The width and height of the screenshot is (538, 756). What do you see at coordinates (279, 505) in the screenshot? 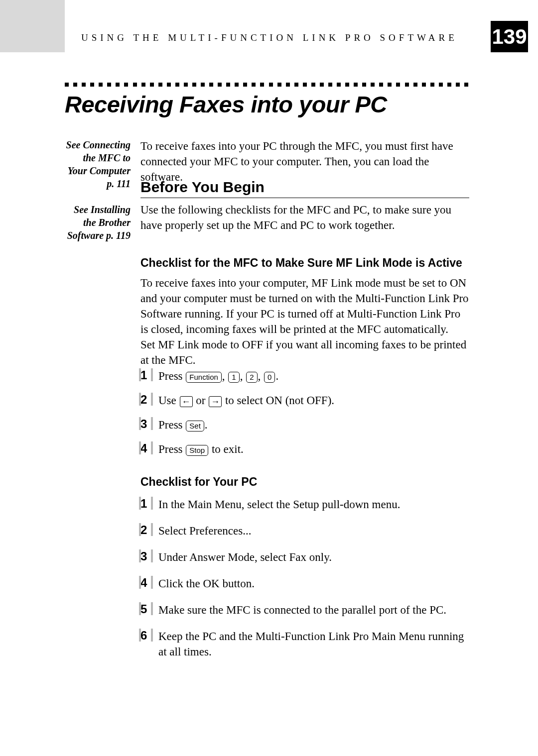
I see `step-text: In the Main Menu, select the Setup pull-…` at bounding box center [279, 505].